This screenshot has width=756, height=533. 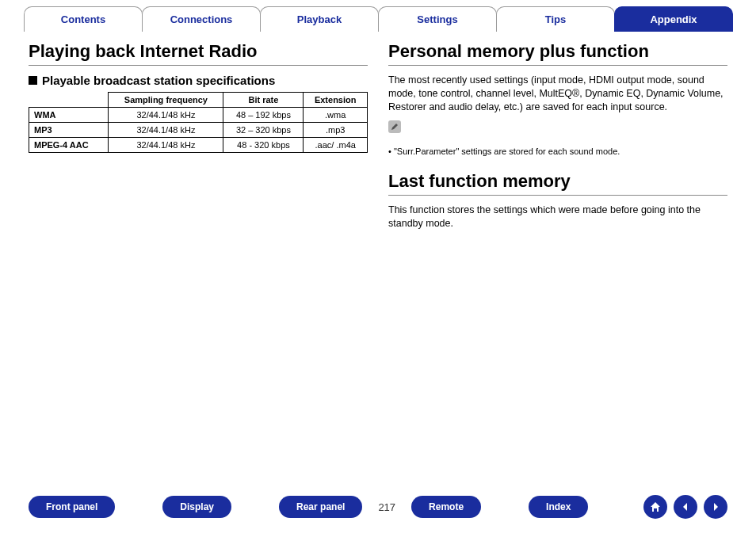 I want to click on tab-contents: Contents, so click(x=83, y=19).